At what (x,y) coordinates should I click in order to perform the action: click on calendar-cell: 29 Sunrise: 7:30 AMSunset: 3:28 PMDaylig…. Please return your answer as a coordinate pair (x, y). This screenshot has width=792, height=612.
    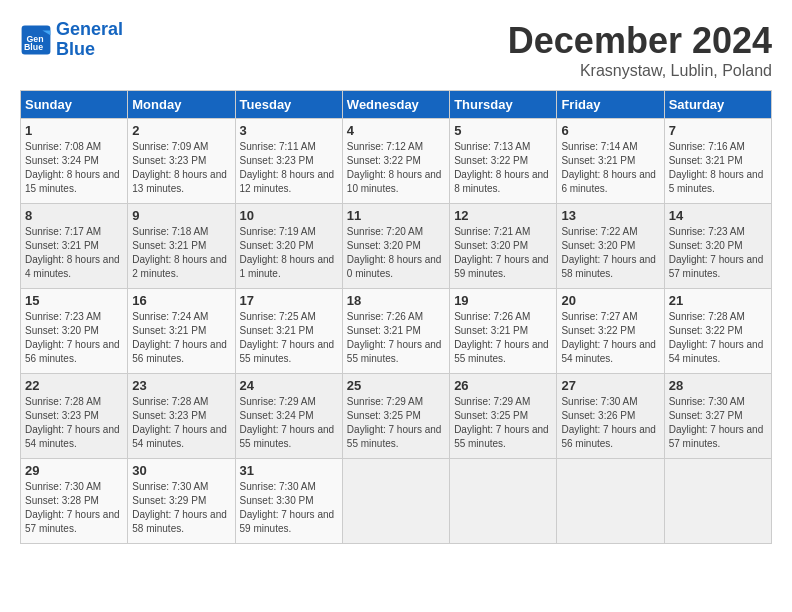
    Looking at the image, I should click on (74, 502).